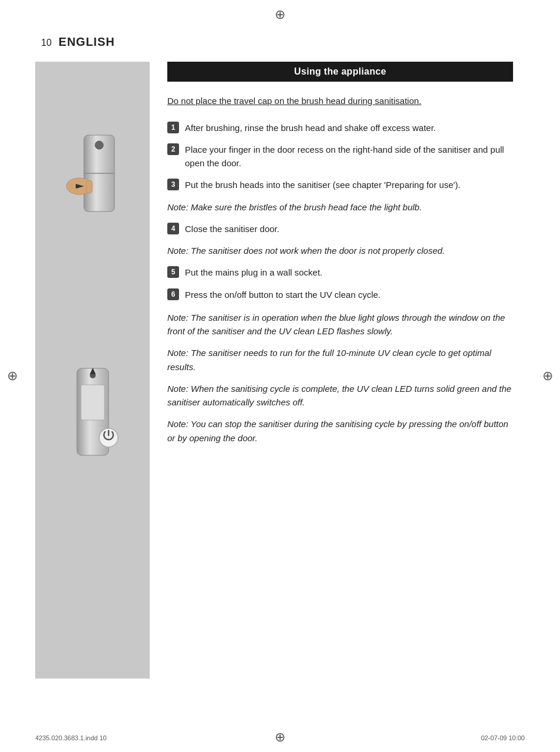  Describe the element at coordinates (87, 42) in the screenshot. I see `page-language: ENGLISH` at that location.